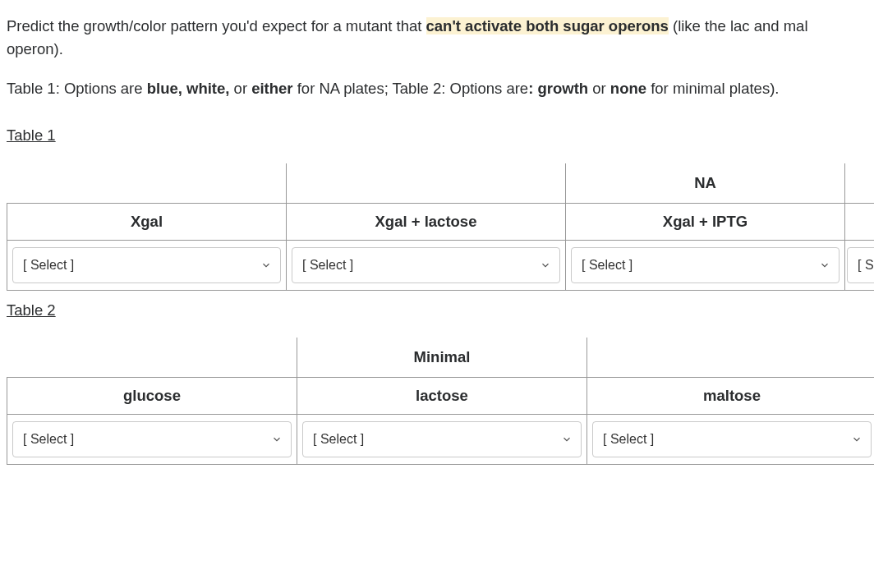 The height and width of the screenshot is (588, 874). I want to click on table2-col-glucose: glucose, so click(153, 396).